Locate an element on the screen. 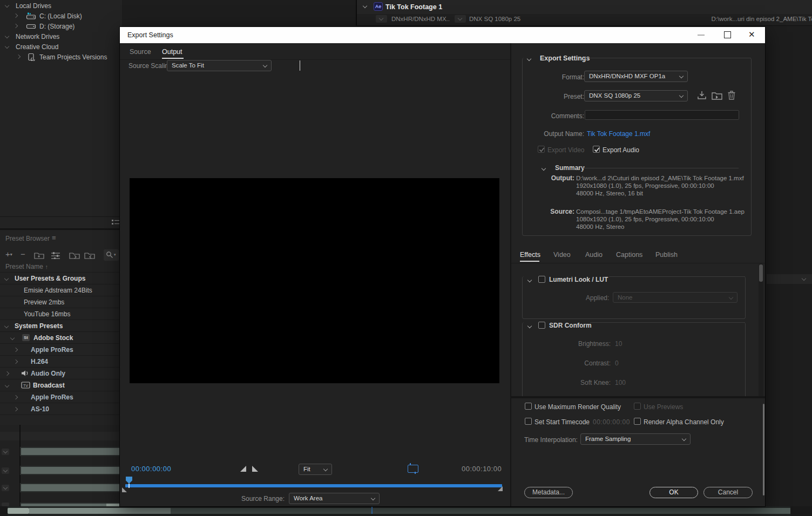 The image size is (812, 516). tab-effects: Effects is located at coordinates (530, 255).